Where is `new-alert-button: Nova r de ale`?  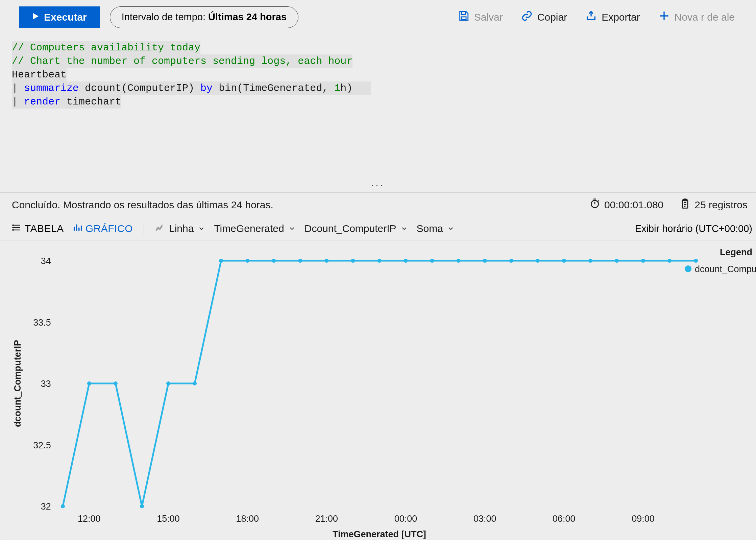
new-alert-button: Nova r de ale is located at coordinates (697, 17).